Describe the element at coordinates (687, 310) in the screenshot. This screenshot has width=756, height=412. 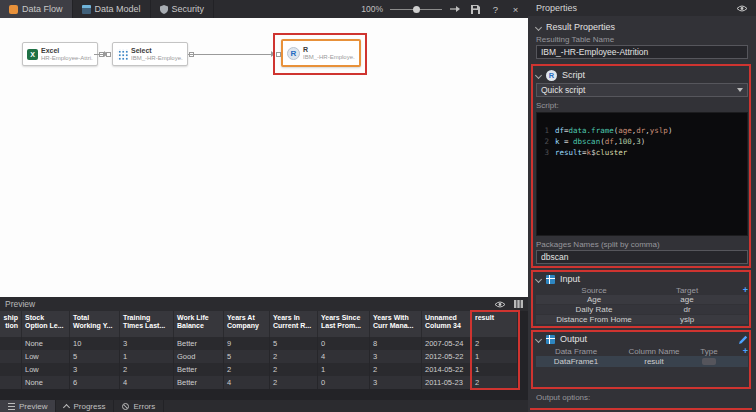
I see `input-target-cell: dr` at that location.